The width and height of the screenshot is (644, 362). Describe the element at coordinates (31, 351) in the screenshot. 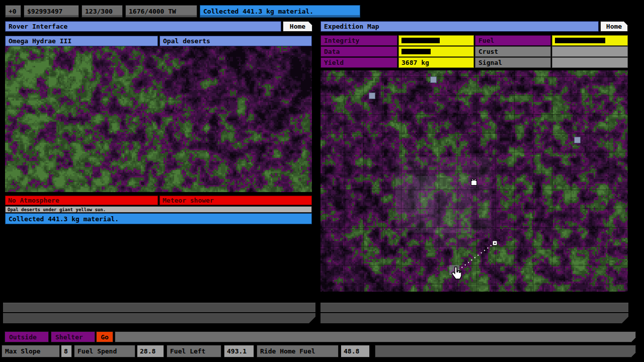

I see `max-slope-label: Max Slope` at that location.